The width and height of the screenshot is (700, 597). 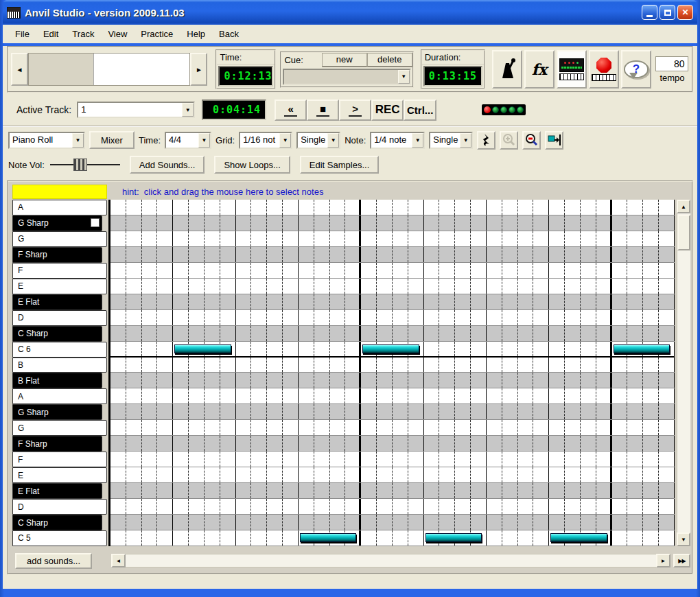 What do you see at coordinates (417, 140) in the screenshot?
I see `note-length-dropdown-button: ▼` at bounding box center [417, 140].